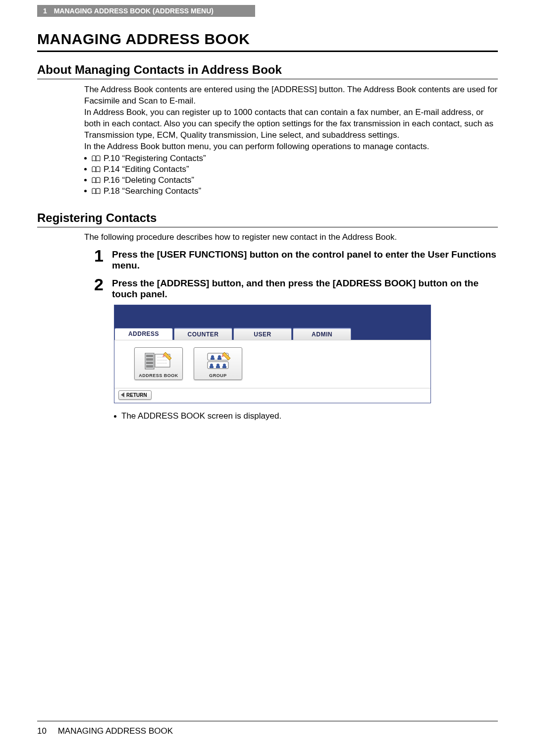 Image resolution: width=535 pixels, height=756 pixels. Describe the element at coordinates (291, 124) in the screenshot. I see `paragraph: In Address Book, you can register up to …` at that location.